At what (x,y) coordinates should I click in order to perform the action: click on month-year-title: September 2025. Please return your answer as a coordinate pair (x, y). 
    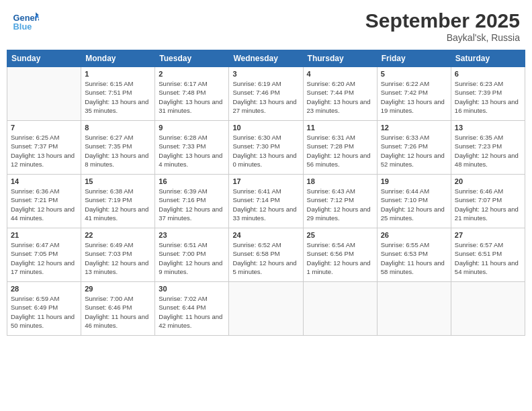
    Looking at the image, I should click on (443, 21).